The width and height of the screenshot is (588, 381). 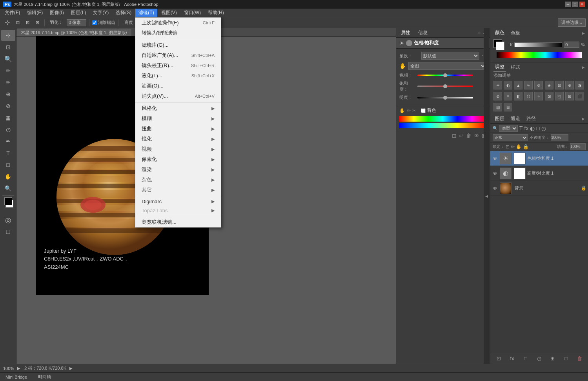 What do you see at coordinates (13, 13) in the screenshot?
I see `menu-file: 文件(F)` at bounding box center [13, 13].